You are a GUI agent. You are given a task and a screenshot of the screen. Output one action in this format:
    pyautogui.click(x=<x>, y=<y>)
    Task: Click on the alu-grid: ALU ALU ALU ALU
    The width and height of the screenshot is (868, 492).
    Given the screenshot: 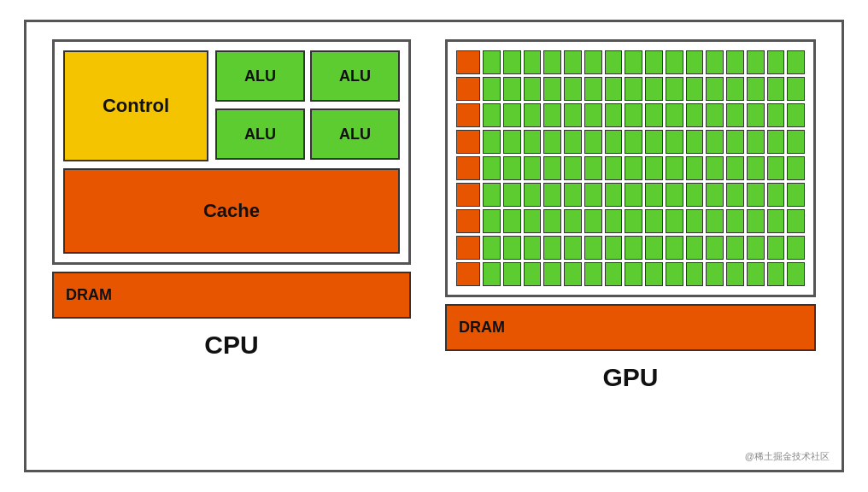 What is the action you would take?
    pyautogui.click(x=308, y=106)
    